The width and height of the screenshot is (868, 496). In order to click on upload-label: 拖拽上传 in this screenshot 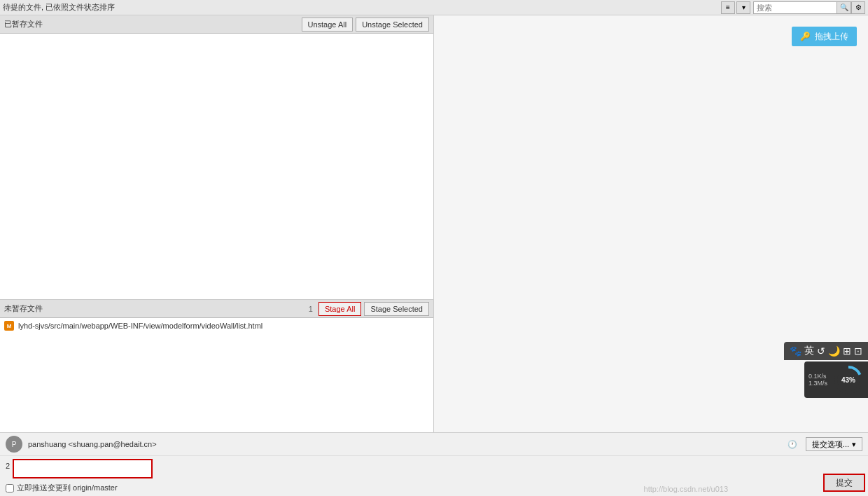, I will do `click(832, 36)`.